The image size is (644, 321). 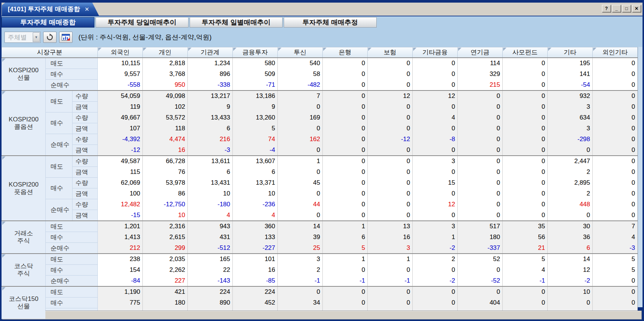 I want to click on value-cell: -236, so click(x=255, y=205).